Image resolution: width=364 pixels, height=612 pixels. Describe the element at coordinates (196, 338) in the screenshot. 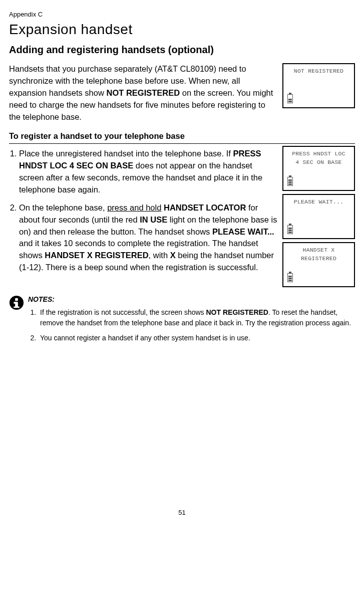

I see `note-2: You cannot register a handset if any oth…` at that location.